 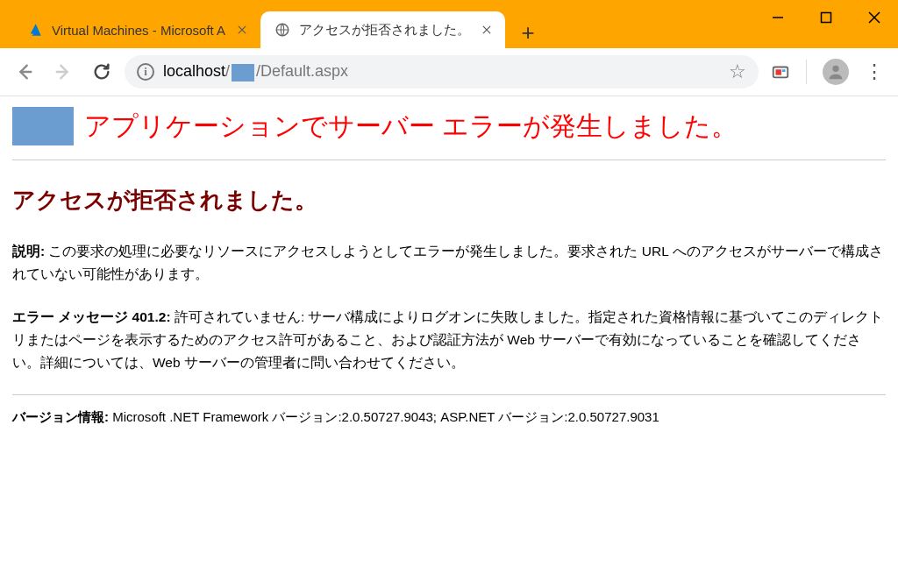 What do you see at coordinates (91, 317) in the screenshot?
I see `error-code-label: エラー メッセージ 401.2:` at bounding box center [91, 317].